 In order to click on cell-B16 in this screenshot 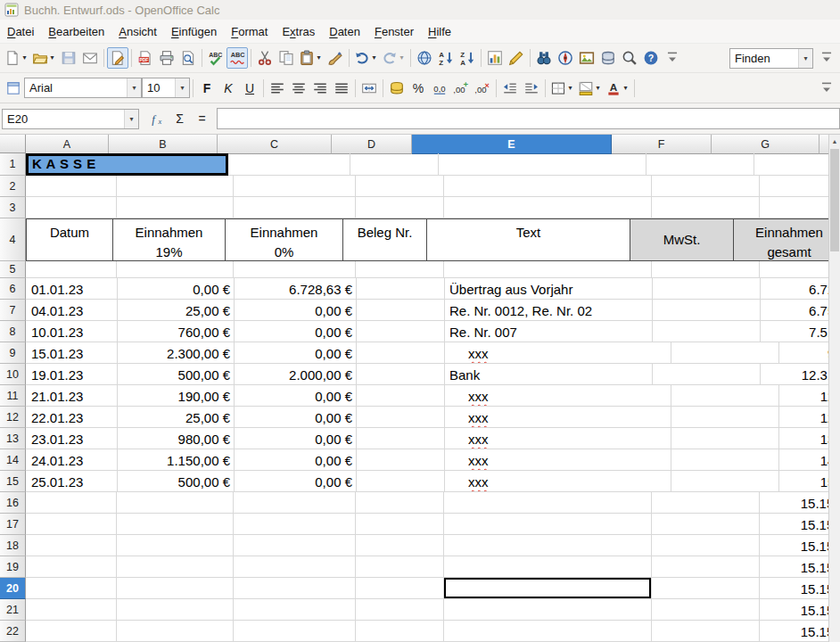, I will do `click(175, 503)`.